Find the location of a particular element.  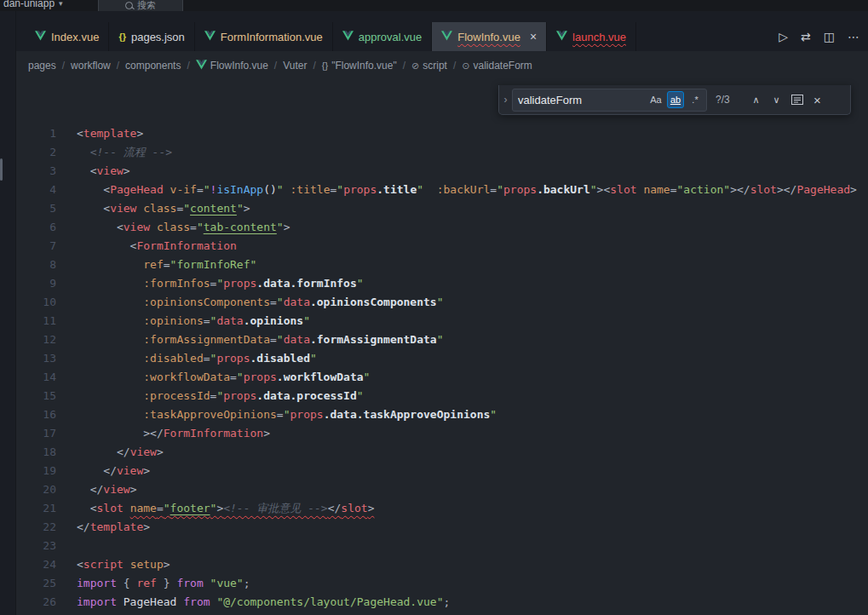

function-icon: ⊙ is located at coordinates (465, 66).